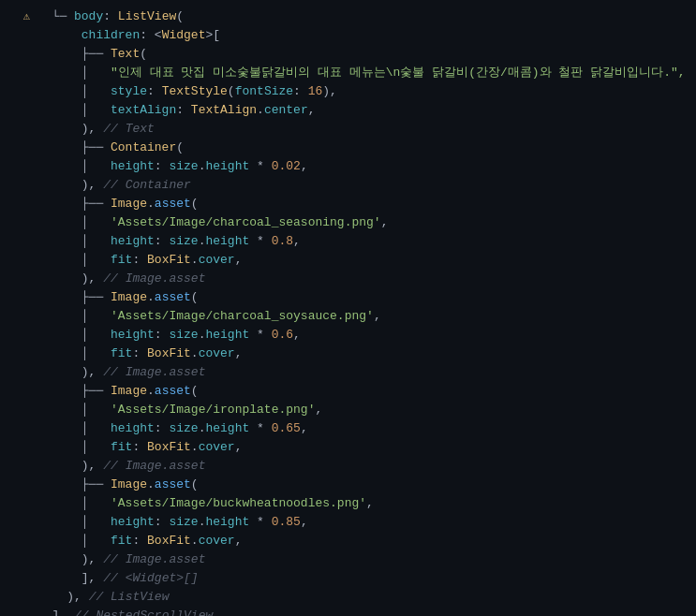 Image resolution: width=696 pixels, height=616 pixels. Describe the element at coordinates (287, 522) in the screenshot. I see `code-token: 0.85` at that location.